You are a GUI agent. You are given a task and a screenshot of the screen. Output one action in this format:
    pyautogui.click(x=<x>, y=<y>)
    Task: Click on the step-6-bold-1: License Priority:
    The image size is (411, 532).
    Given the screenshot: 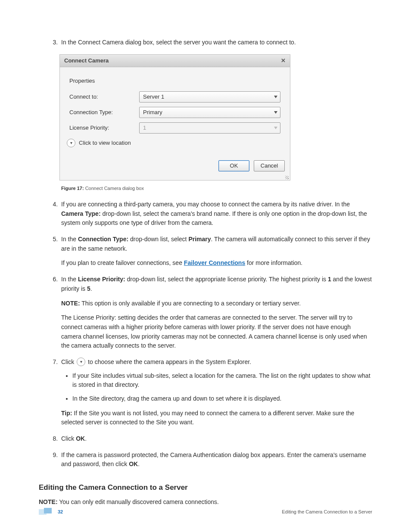 What is the action you would take?
    pyautogui.click(x=102, y=279)
    